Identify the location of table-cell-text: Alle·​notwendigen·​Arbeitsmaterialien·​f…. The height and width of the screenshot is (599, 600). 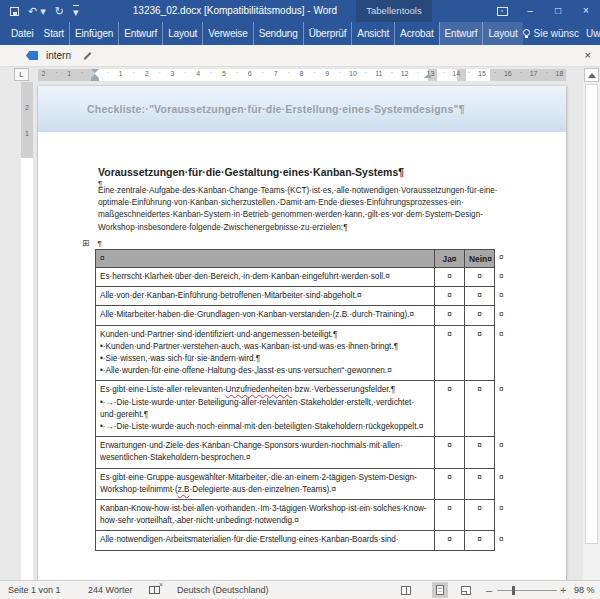
(265, 540).